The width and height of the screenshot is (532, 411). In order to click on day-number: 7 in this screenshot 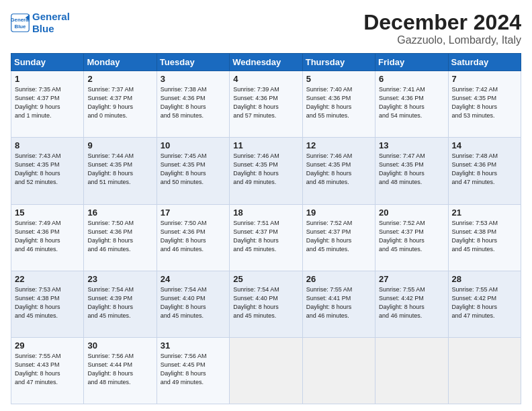, I will do `click(485, 79)`.